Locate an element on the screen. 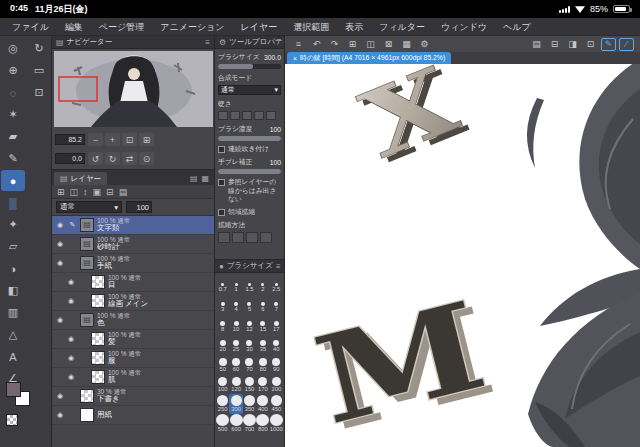 The height and width of the screenshot is (447, 640). menu-item: アニメーション is located at coordinates (192, 27).